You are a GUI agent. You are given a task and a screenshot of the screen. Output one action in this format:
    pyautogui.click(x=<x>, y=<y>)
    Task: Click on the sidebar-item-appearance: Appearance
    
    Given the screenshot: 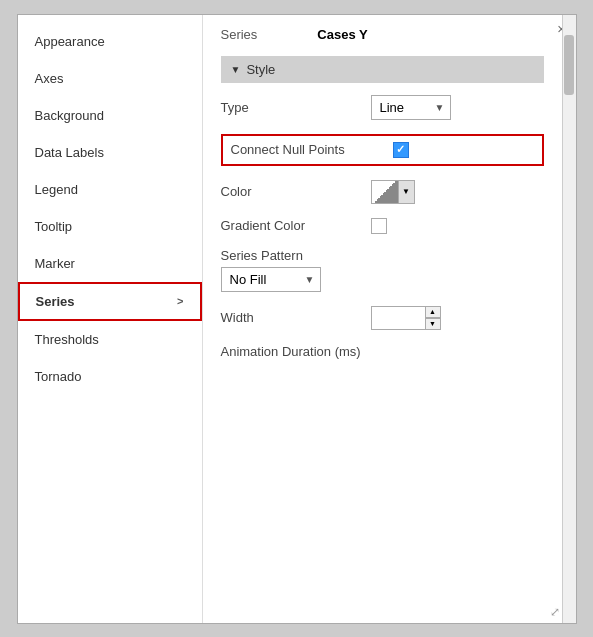 What is the action you would take?
    pyautogui.click(x=110, y=42)
    